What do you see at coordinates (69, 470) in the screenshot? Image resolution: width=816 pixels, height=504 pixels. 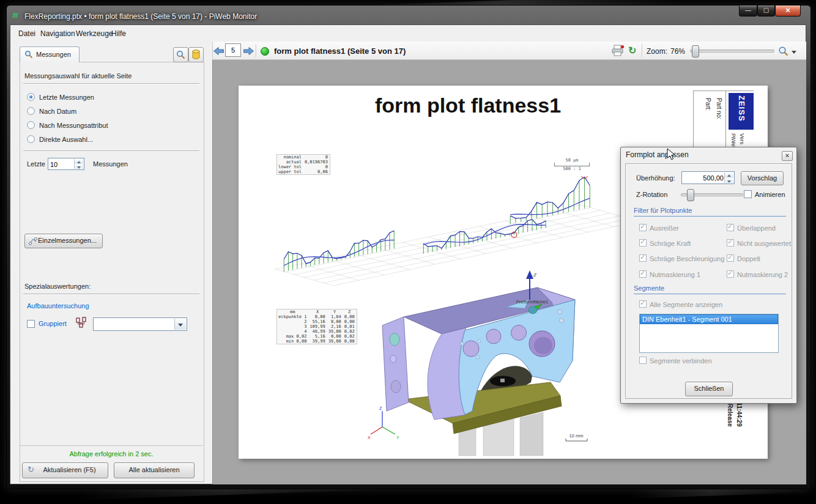 I see `aktualisieren-label: Aktualisieren (F5)` at bounding box center [69, 470].